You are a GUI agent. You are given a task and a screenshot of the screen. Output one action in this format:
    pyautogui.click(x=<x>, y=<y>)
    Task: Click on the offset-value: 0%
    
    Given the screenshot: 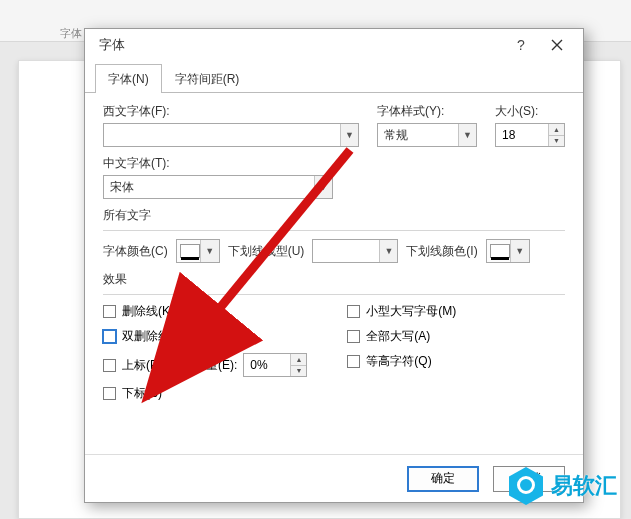 What is the action you would take?
    pyautogui.click(x=267, y=365)
    